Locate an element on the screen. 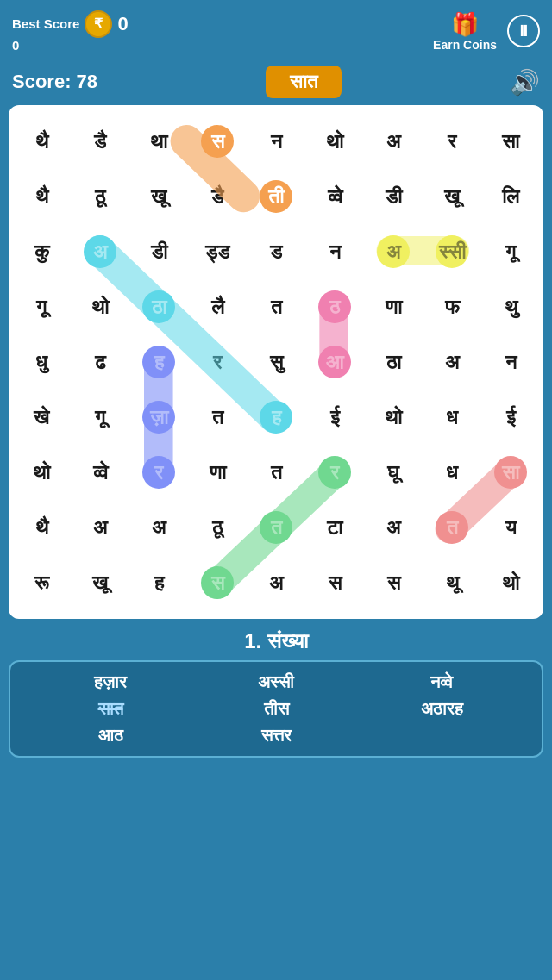 The image size is (552, 980). volume-button: 🔊 is located at coordinates (524, 83).